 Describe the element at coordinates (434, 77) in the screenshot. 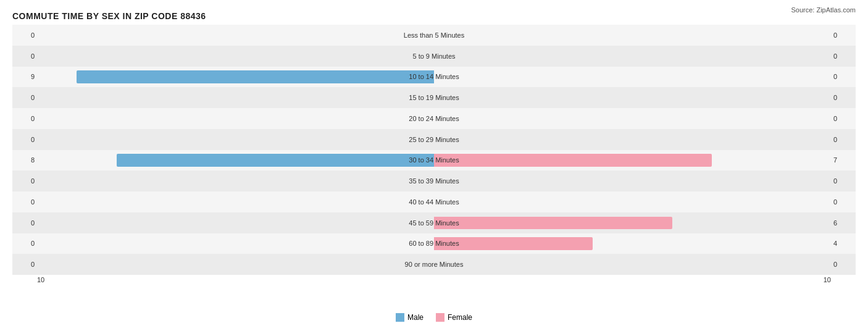

I see `bar-inner: 10 to 14 Minutes` at that location.